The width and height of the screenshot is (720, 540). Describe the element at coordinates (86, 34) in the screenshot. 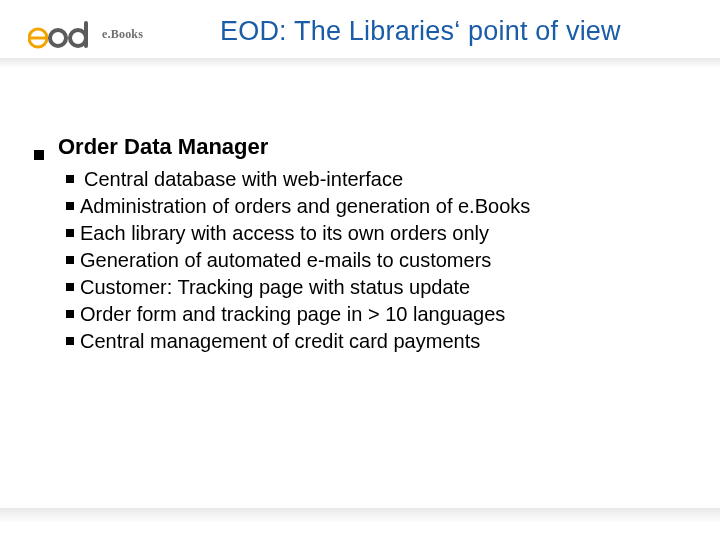

I see `eod-logo: e.Books` at that location.